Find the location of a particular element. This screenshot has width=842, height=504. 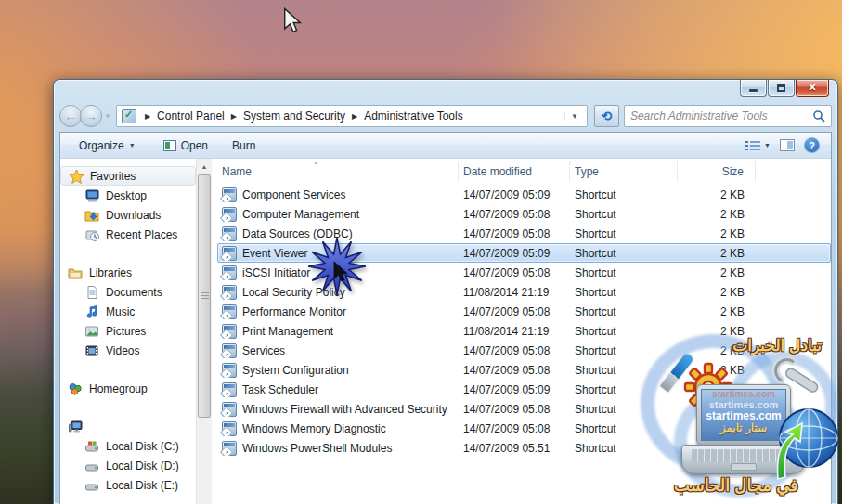

sidebar-item-documents: Documents is located at coordinates (128, 291).